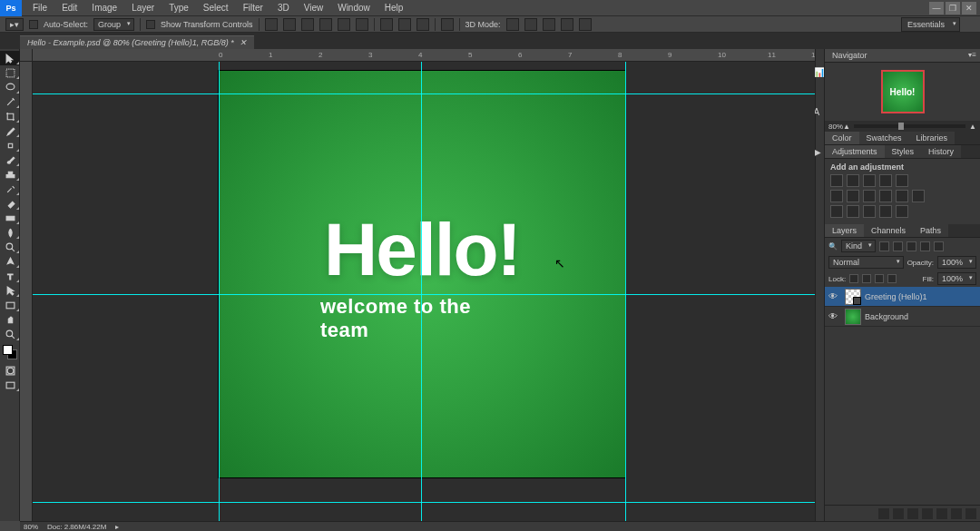 The height and width of the screenshot is (531, 980). I want to click on delete-layer-icon, so click(971, 514).